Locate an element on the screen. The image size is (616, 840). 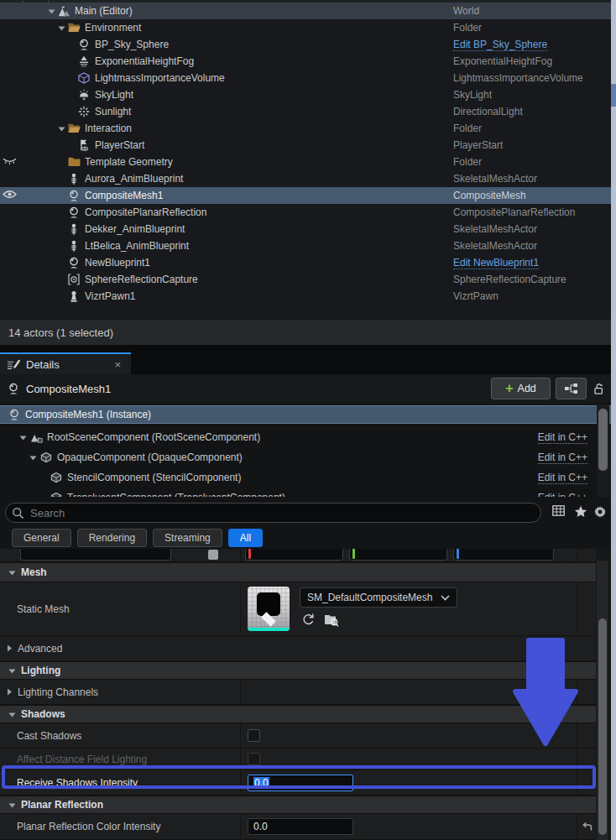
outliner-row: NewBlueprint1 Edit NewBlueprint1 is located at coordinates (305, 263).